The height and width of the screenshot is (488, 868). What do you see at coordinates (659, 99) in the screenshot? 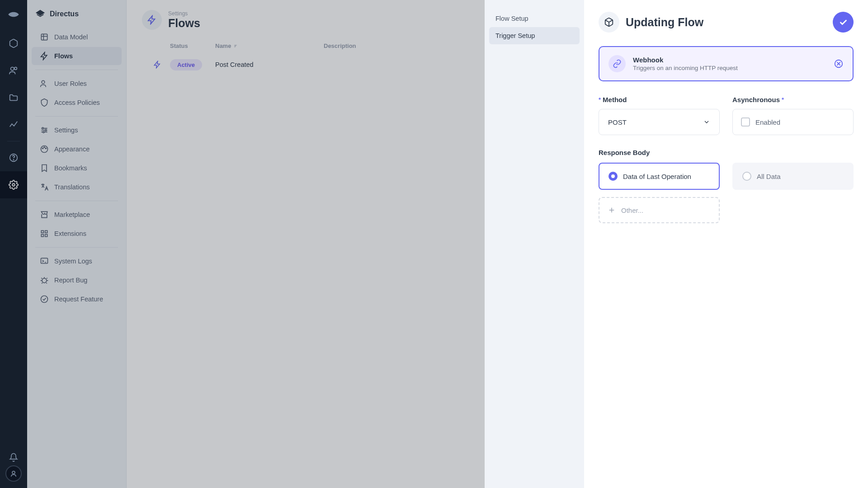
I see `method-label: *Method` at bounding box center [659, 99].